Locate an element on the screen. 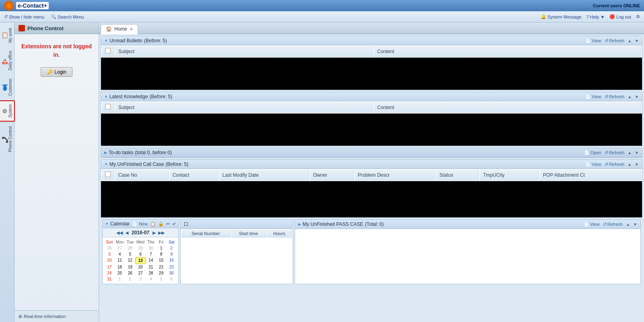 This screenshot has width=644, height=322. sidebar-item-system: ⚙ System is located at coordinates (7, 111).